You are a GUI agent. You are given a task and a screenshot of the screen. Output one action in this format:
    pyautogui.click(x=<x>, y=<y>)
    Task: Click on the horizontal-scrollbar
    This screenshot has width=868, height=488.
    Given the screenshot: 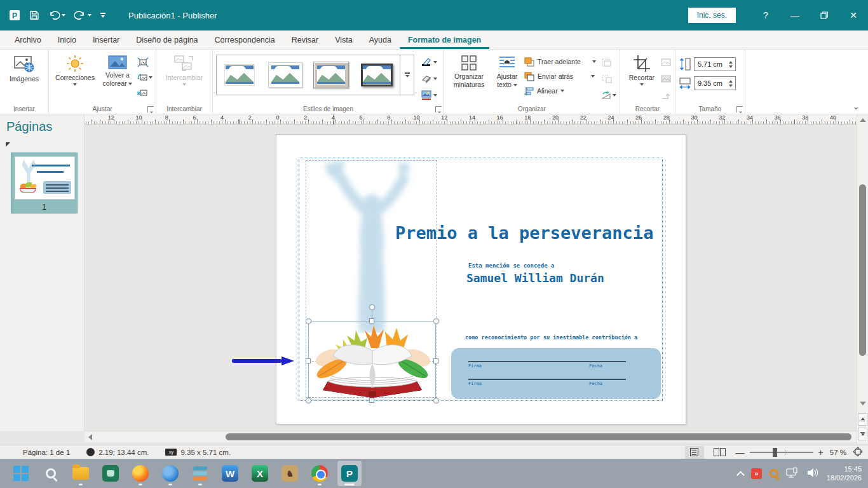 What is the action you would take?
    pyautogui.click(x=470, y=437)
    